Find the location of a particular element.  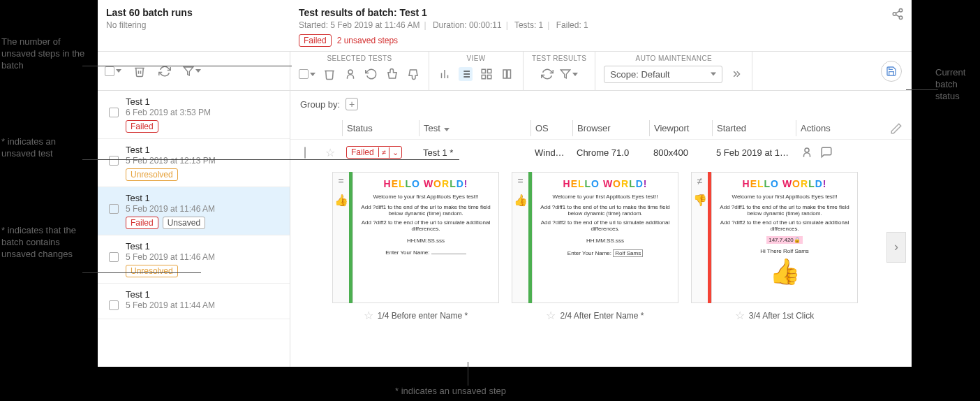

step-thumbnail: ≠👎HELLO WORLD!Welcome to your first Appl… is located at coordinates (775, 247).